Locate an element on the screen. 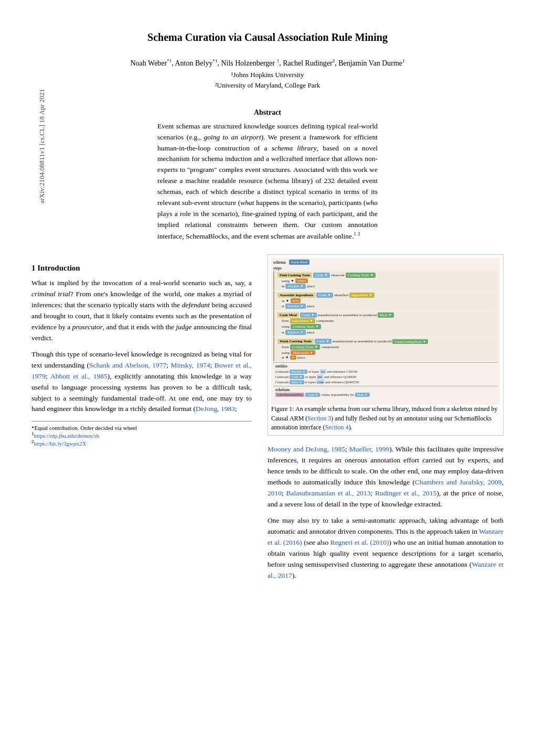  schema-diagram: schema Cook Meal steps Find Cooking Tool… is located at coordinates (386, 331).